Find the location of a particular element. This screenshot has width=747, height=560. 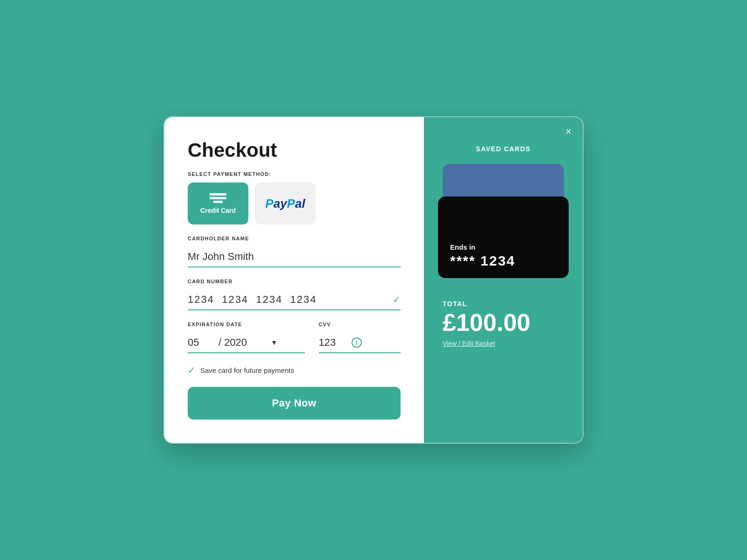

credit-card-button: Credit Card is located at coordinates (218, 203).